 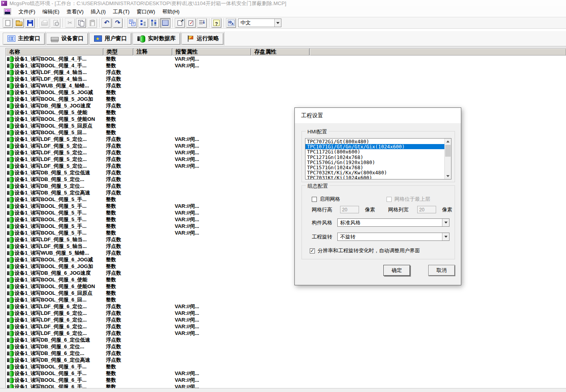 What do you see at coordinates (260, 23) in the screenshot?
I see `language-dropdown: 中文` at bounding box center [260, 23].